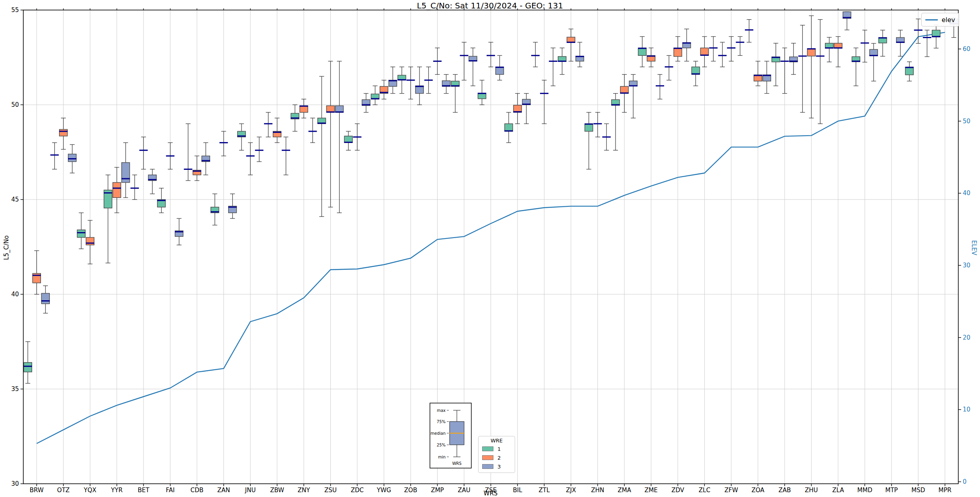  What do you see at coordinates (72, 158) in the screenshot?
I see `box-OTZ-wre3` at bounding box center [72, 158].